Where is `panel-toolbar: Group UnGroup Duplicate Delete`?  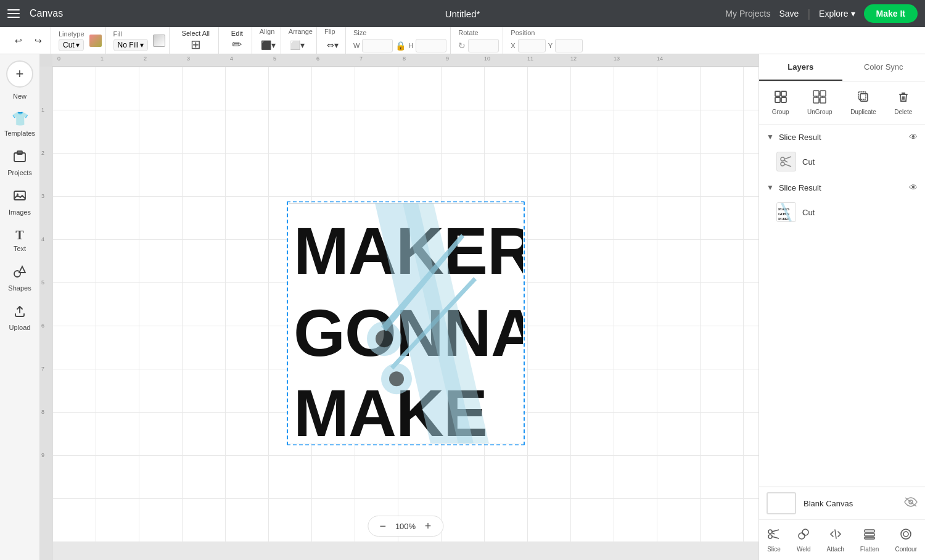
panel-toolbar: Group UnGroup Duplicate Delete is located at coordinates (842, 103).